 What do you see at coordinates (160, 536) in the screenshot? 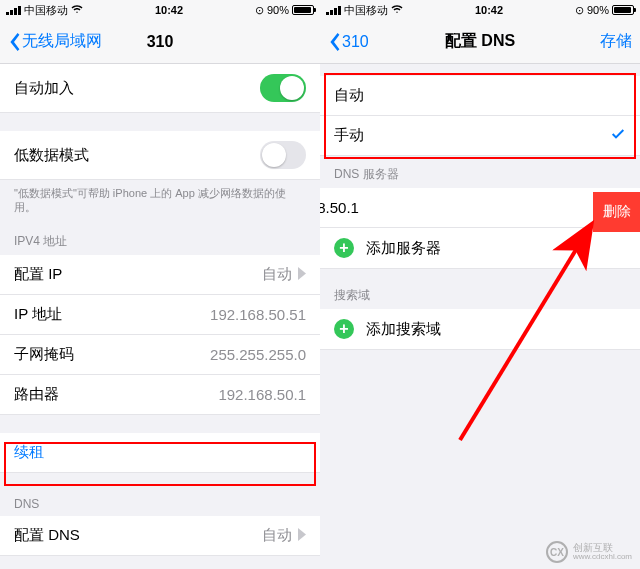
I see `configure-dns-row: 配置 DNS 自动` at bounding box center [160, 536].